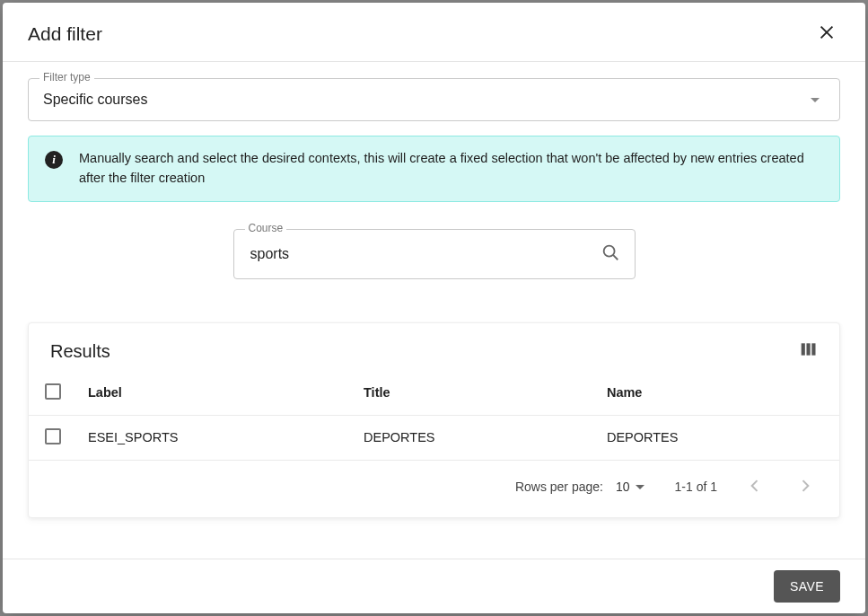 Image resolution: width=868 pixels, height=616 pixels. I want to click on chevron-left-icon, so click(755, 490).